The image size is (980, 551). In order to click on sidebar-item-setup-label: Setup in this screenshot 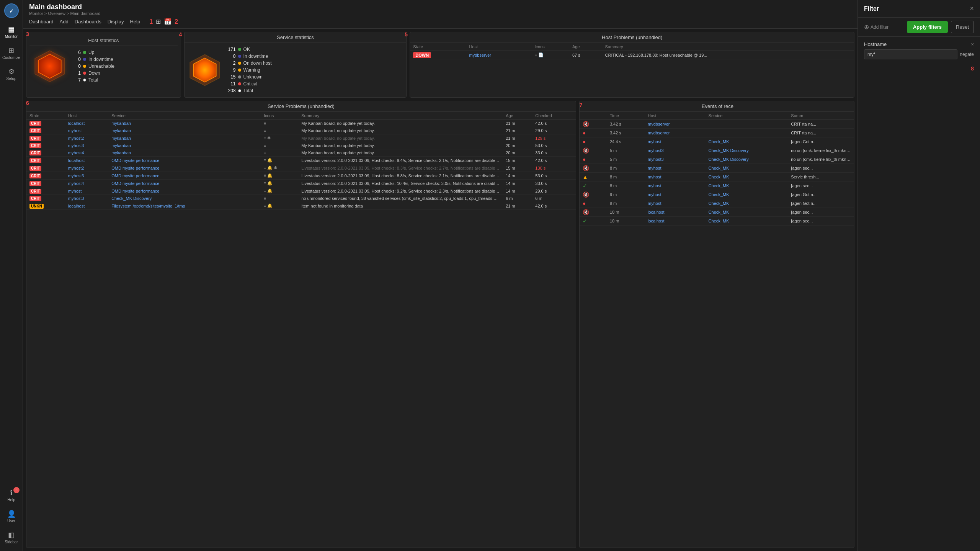, I will do `click(11, 79)`.